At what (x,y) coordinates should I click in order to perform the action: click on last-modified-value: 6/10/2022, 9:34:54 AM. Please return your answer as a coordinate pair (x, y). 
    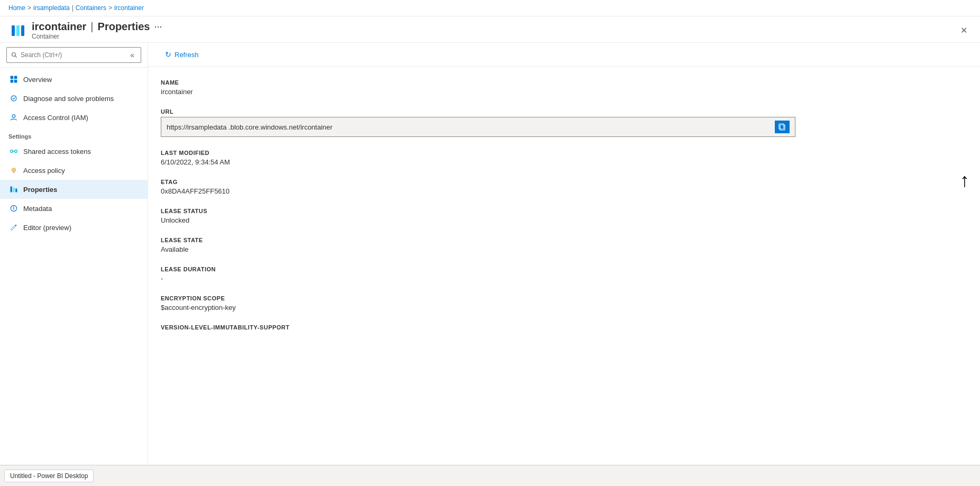
    Looking at the image, I should click on (564, 162).